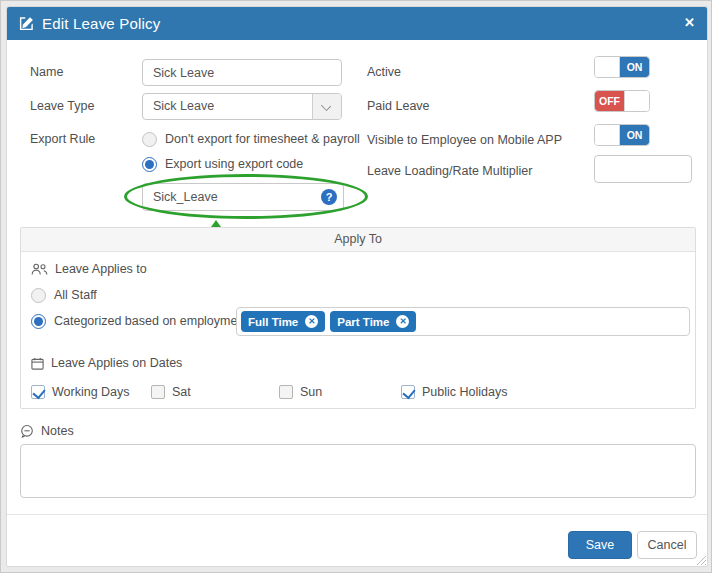 This screenshot has height=573, width=712. I want to click on active-label: Active, so click(384, 72).